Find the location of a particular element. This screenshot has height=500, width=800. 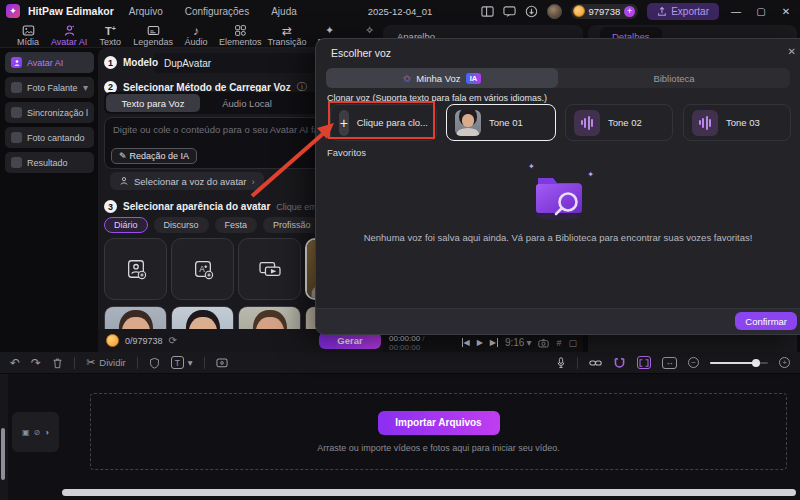

play-button: ▶ is located at coordinates (480, 342).